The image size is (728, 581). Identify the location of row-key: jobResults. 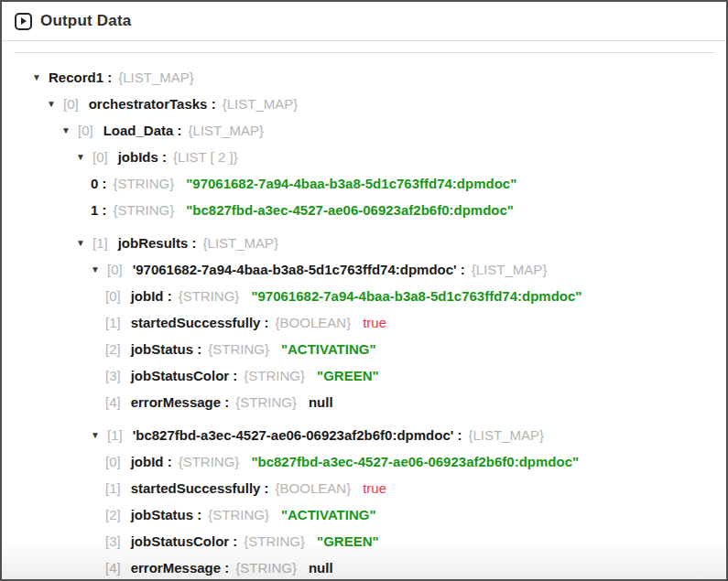
(154, 243).